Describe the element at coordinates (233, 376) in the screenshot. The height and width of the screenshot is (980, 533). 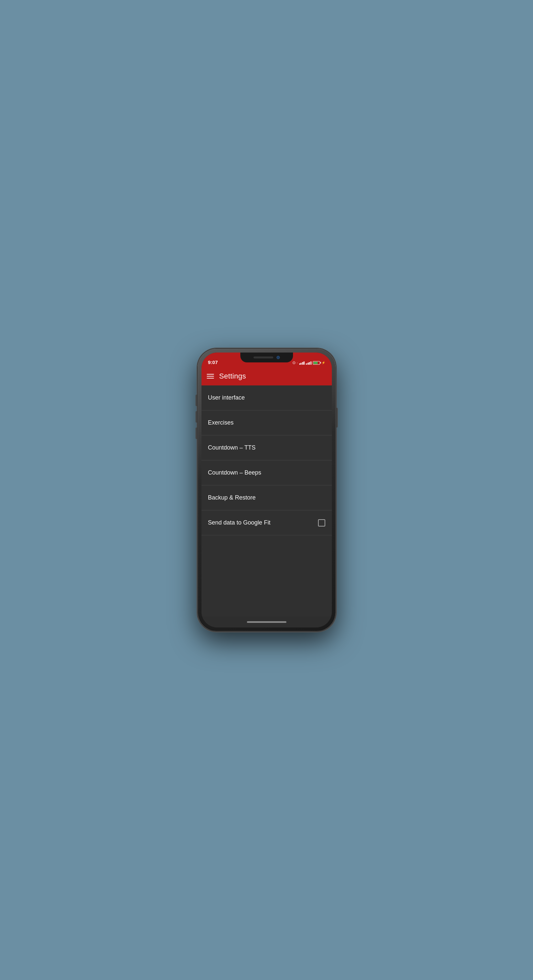
I see `toolbar-title: Settings` at that location.